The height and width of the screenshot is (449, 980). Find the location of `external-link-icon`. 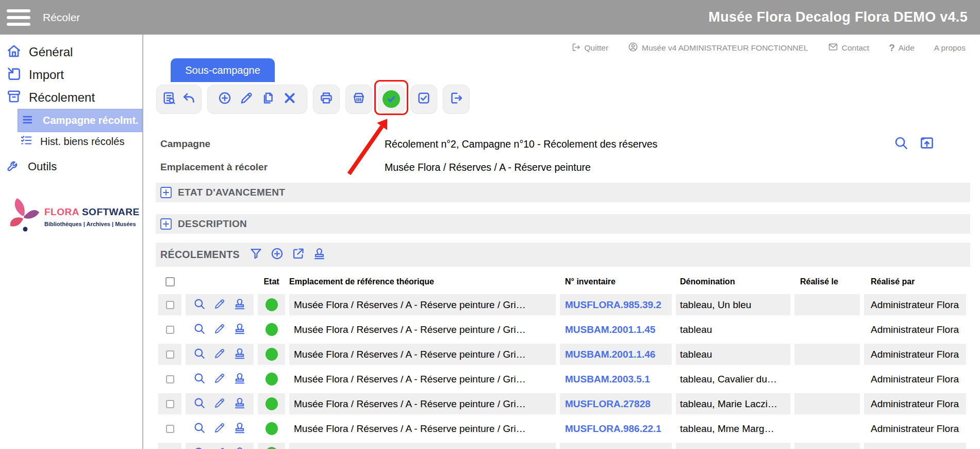

external-link-icon is located at coordinates (298, 255).